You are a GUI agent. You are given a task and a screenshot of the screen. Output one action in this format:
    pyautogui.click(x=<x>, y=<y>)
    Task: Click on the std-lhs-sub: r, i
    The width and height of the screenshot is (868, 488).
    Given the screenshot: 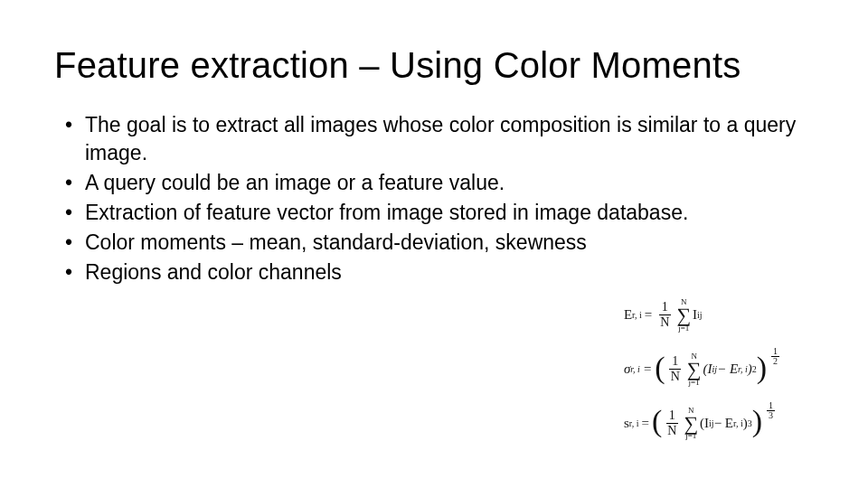 What is the action you would take?
    pyautogui.click(x=635, y=369)
    